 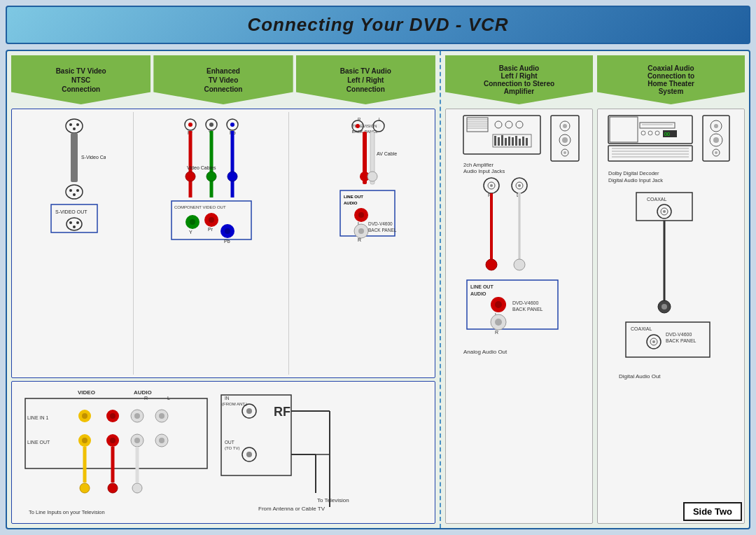 What do you see at coordinates (230, 443) in the screenshot?
I see `svg-text: OUT` at bounding box center [230, 443].